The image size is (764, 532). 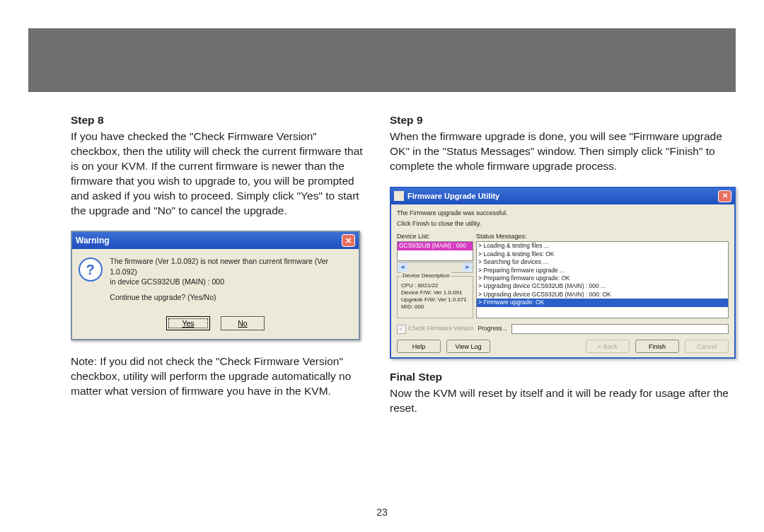 I want to click on help-button: Help, so click(x=419, y=347).